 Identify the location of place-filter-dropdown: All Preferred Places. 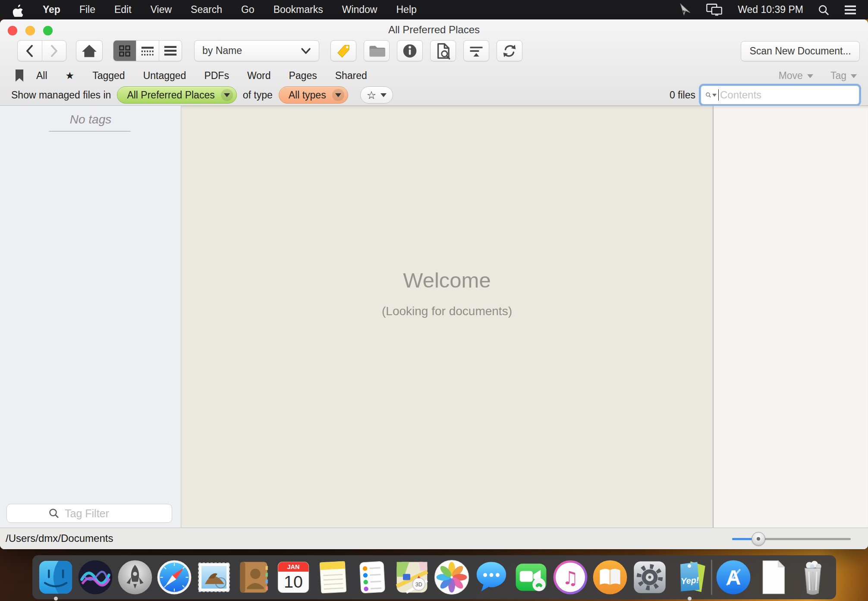
(177, 95).